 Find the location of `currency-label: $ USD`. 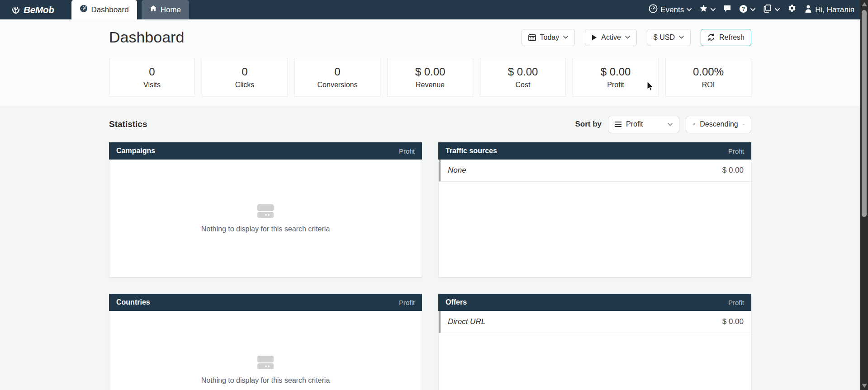

currency-label: $ USD is located at coordinates (664, 38).